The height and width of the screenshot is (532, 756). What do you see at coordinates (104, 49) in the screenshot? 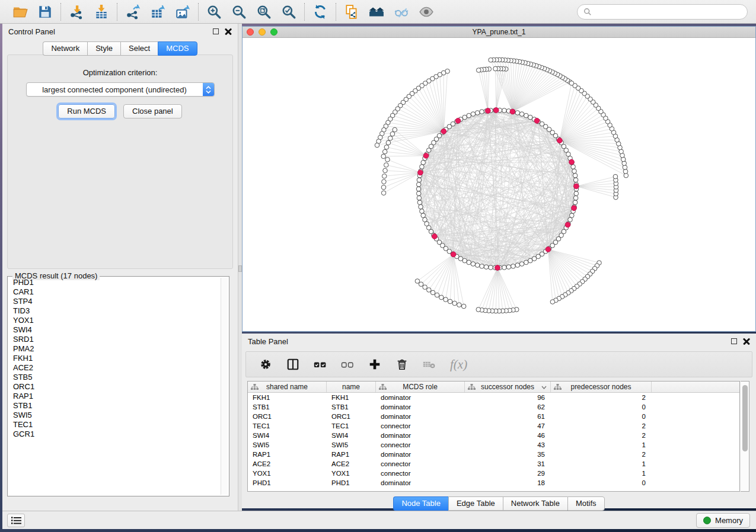
I see `tab-style: Style` at bounding box center [104, 49].